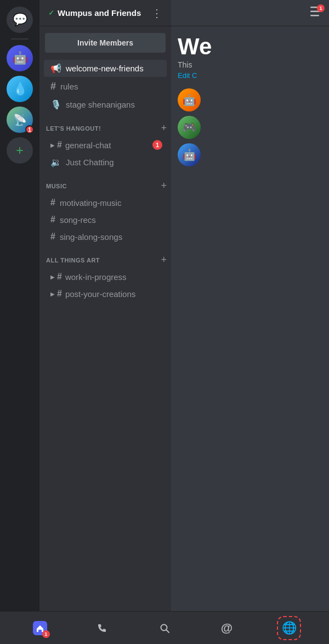  I want to click on nav-search, so click(164, 628).